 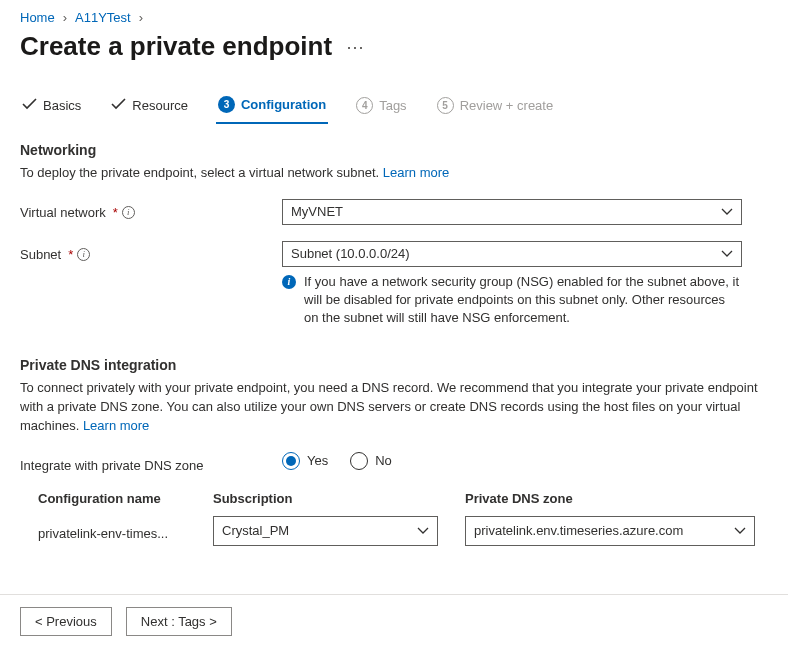 I want to click on subnet-select: Subnet (10.0.0.0/24), so click(x=512, y=254).